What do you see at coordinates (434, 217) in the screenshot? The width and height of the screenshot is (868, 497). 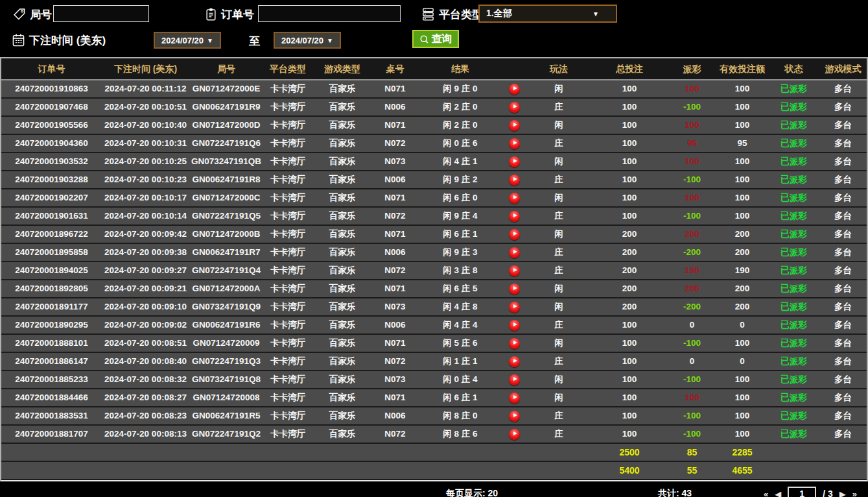 I see `table-row: 240720001901631 2024-07-20 00:10:14 GN07…` at bounding box center [434, 217].